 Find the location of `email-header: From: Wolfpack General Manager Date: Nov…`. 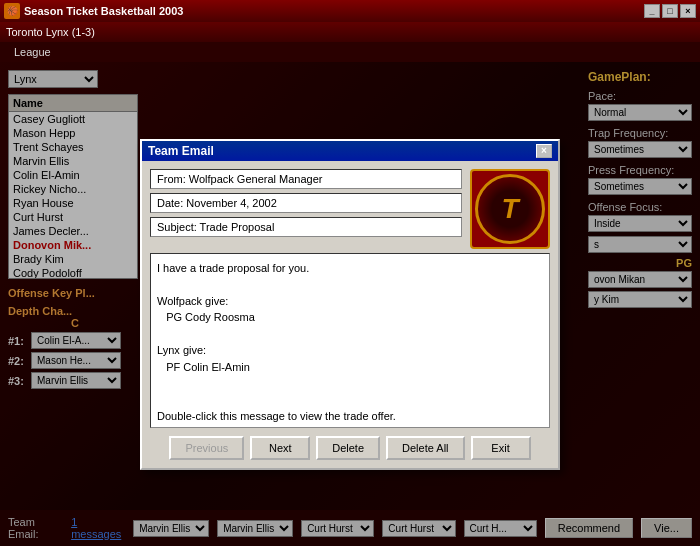

email-header: From: Wolfpack General Manager Date: Nov… is located at coordinates (350, 209).